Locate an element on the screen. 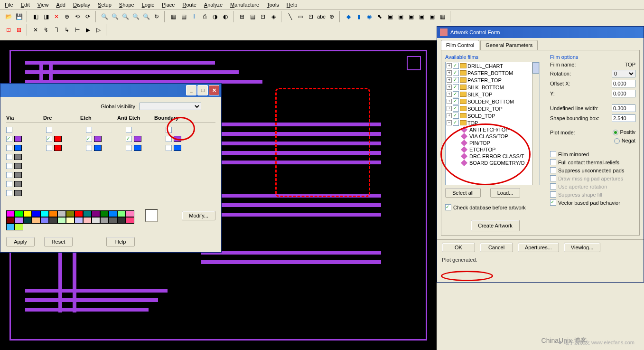 The image size is (644, 350). color-palette is located at coordinates (74, 220).